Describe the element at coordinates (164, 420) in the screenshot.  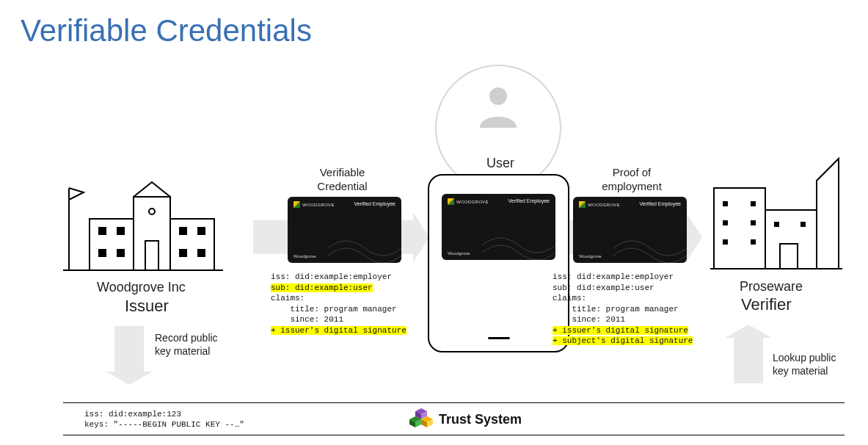
I see `trust-record: iss: did:example:123 keys: "-----BEGIN P…` at that location.